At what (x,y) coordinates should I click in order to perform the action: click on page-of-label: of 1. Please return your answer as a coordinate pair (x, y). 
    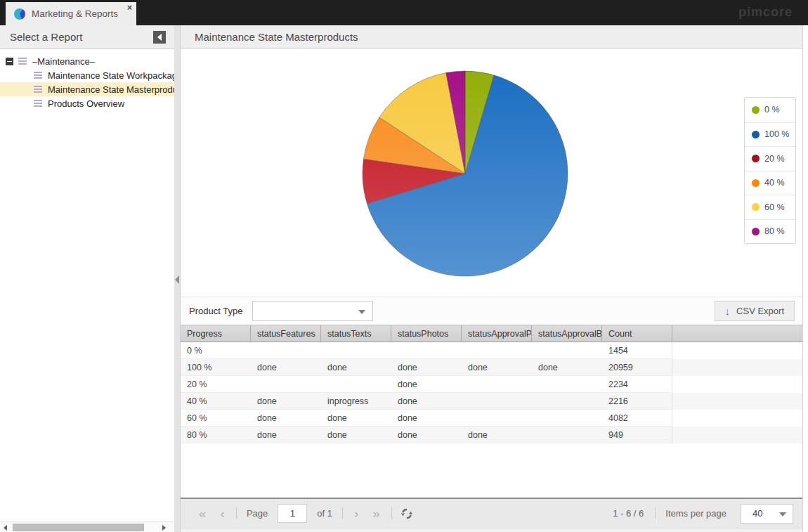
    Looking at the image, I should click on (325, 513).